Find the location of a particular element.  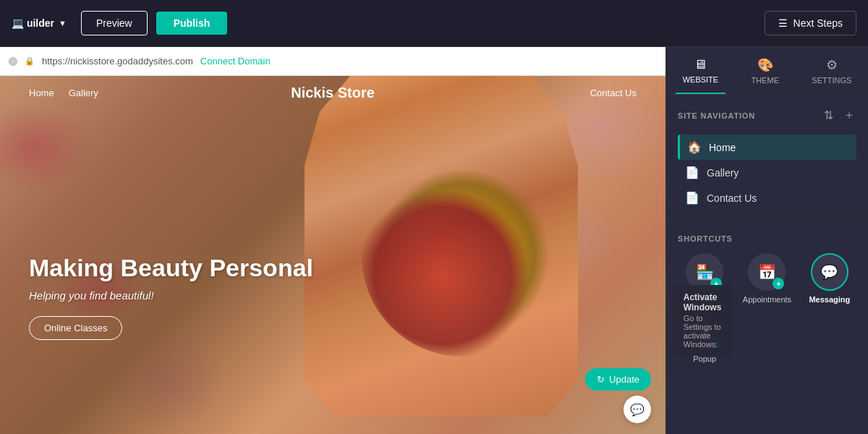

chat-button: 💬 is located at coordinates (637, 409).